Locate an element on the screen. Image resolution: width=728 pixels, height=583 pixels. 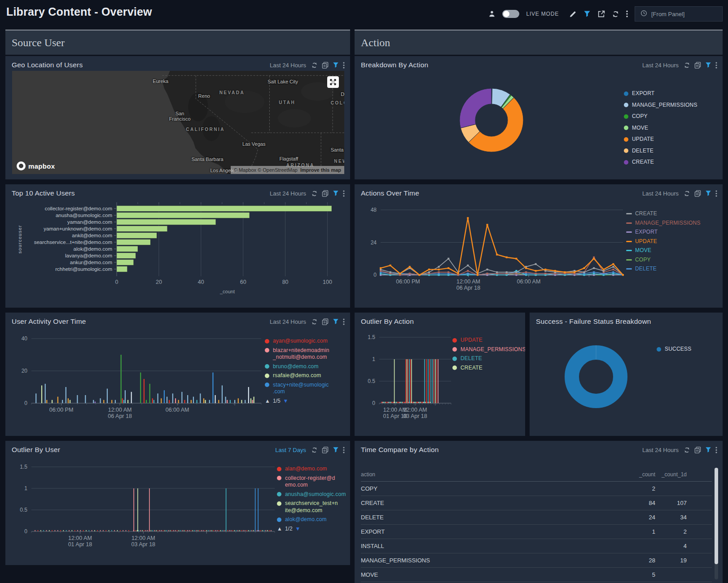
column-header-count: _count is located at coordinates (640, 474).